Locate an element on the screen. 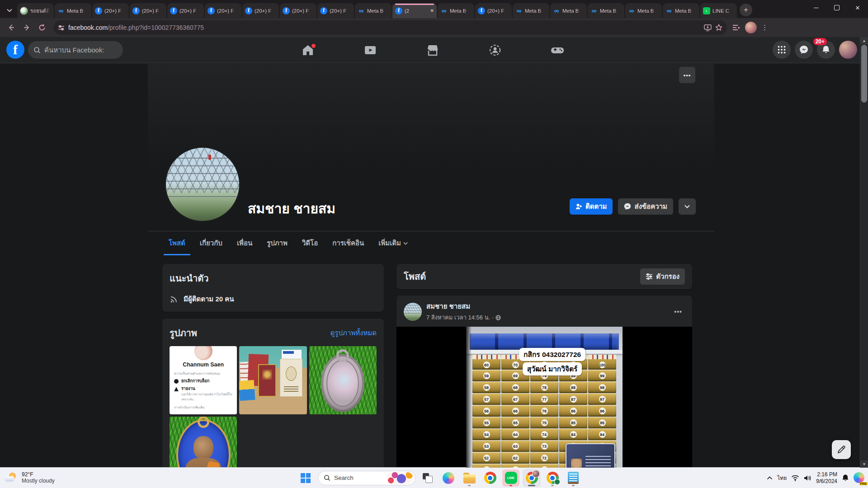  post-timestamp: 7 สิงหาคม เวลา 14:56 น.· is located at coordinates (547, 317).